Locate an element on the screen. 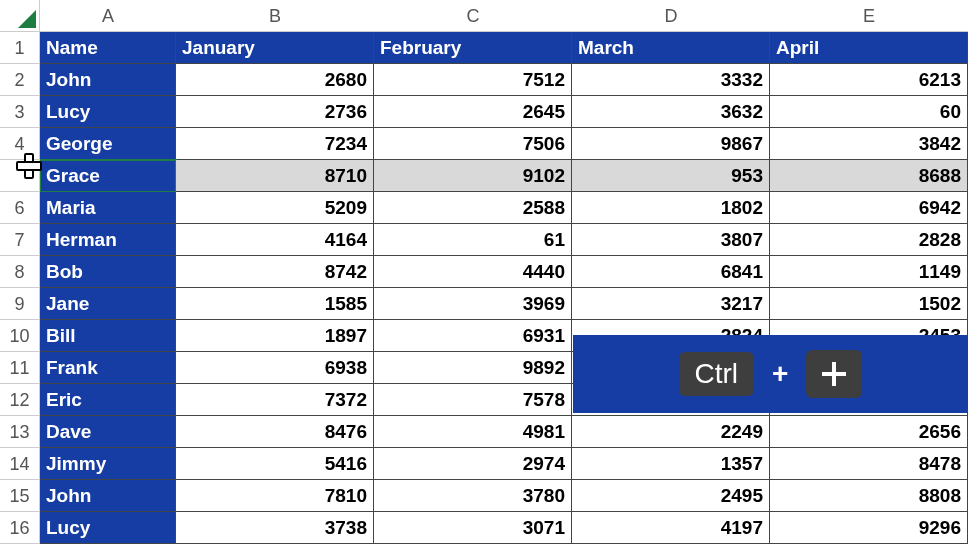  col-header-C: C is located at coordinates (473, 16).